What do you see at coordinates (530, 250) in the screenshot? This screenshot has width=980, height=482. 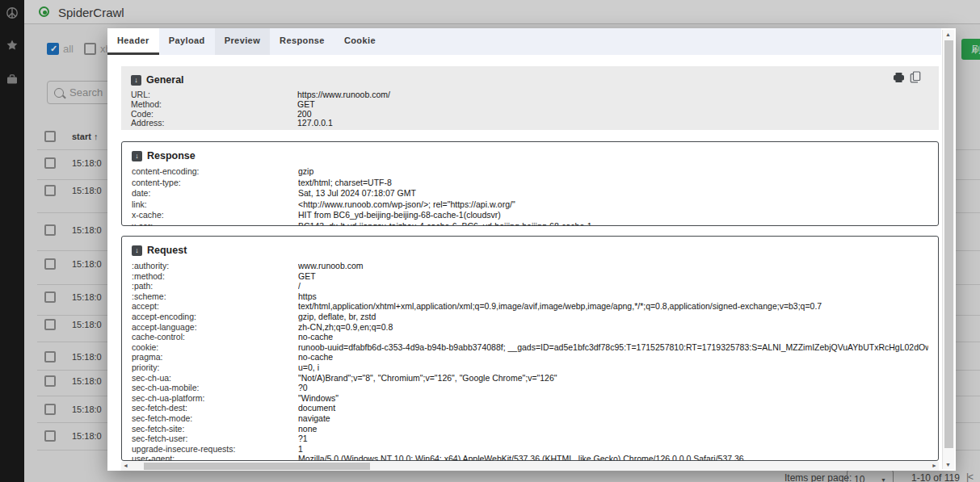 I see `request-section-header: ↓ Request` at bounding box center [530, 250].